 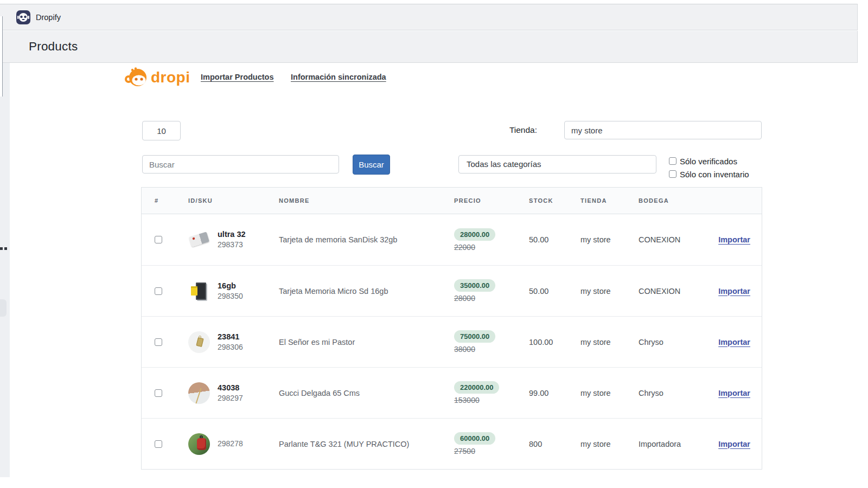 What do you see at coordinates (475, 336) in the screenshot?
I see `price-badge: 75000.00` at bounding box center [475, 336].